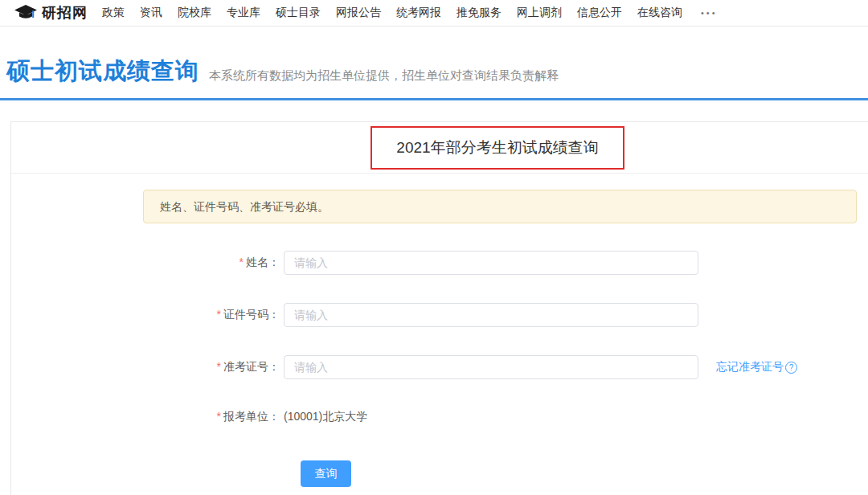 This screenshot has width=868, height=495. I want to click on forgot-ticket-link: 忘记准考证号?, so click(757, 367).